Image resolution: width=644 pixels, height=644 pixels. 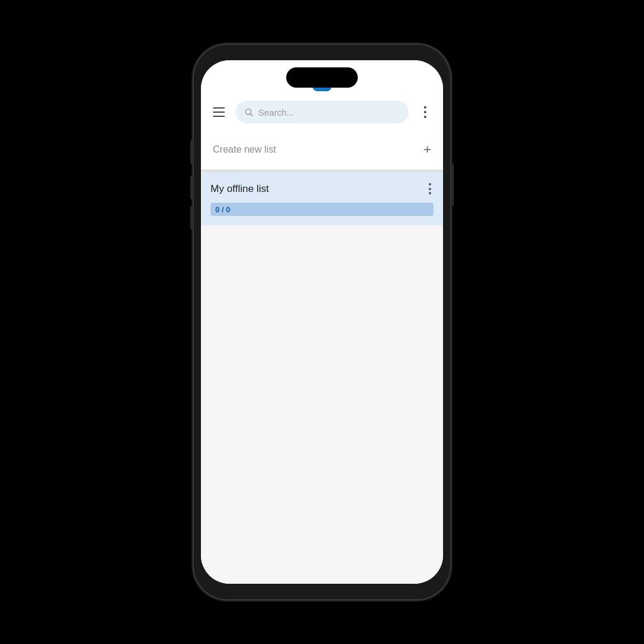 What do you see at coordinates (322, 199) in the screenshot?
I see `list-card: My offline list 0 / 0` at bounding box center [322, 199].